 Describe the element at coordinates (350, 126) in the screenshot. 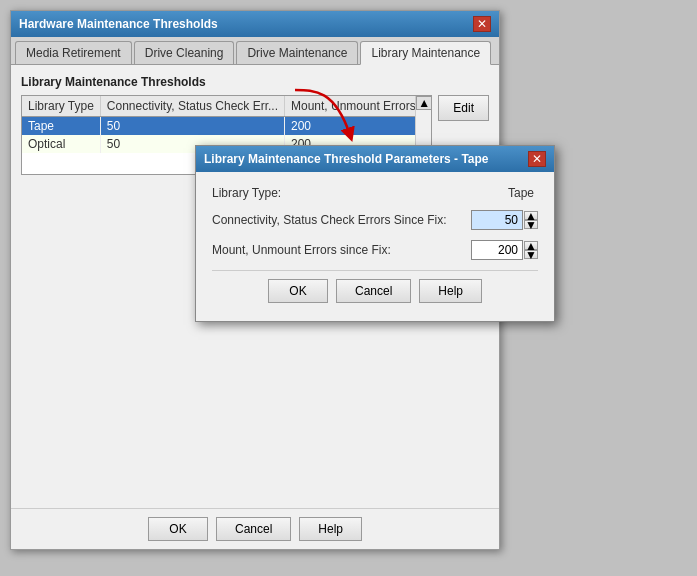

I see `cell-mount: 200` at that location.